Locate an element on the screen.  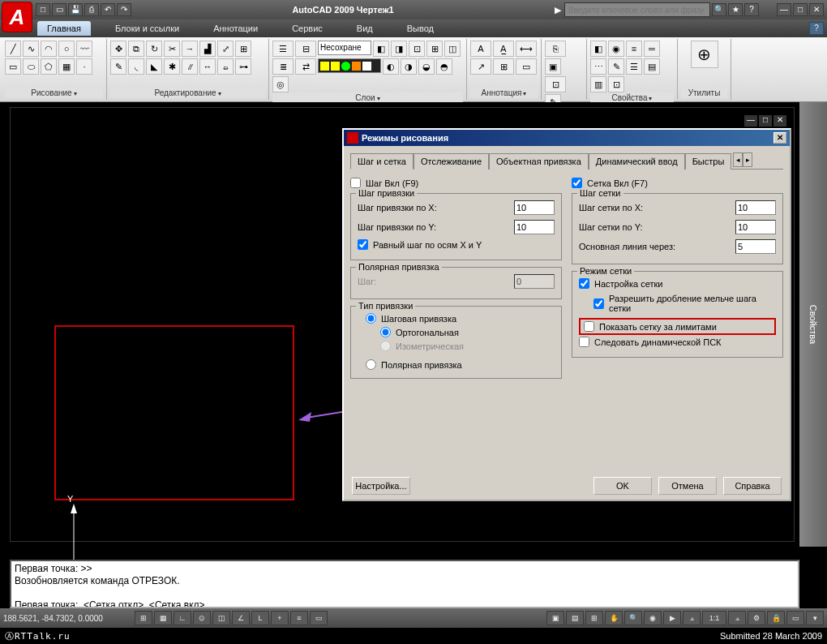
search-play-icon: ▶ is located at coordinates (558, 10).